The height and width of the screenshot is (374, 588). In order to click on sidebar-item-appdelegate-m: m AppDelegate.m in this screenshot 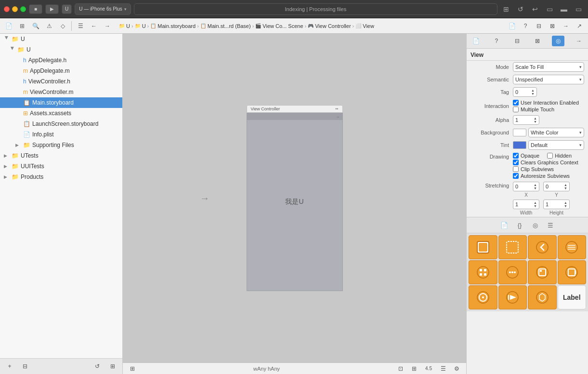, I will do `click(61, 71)`.